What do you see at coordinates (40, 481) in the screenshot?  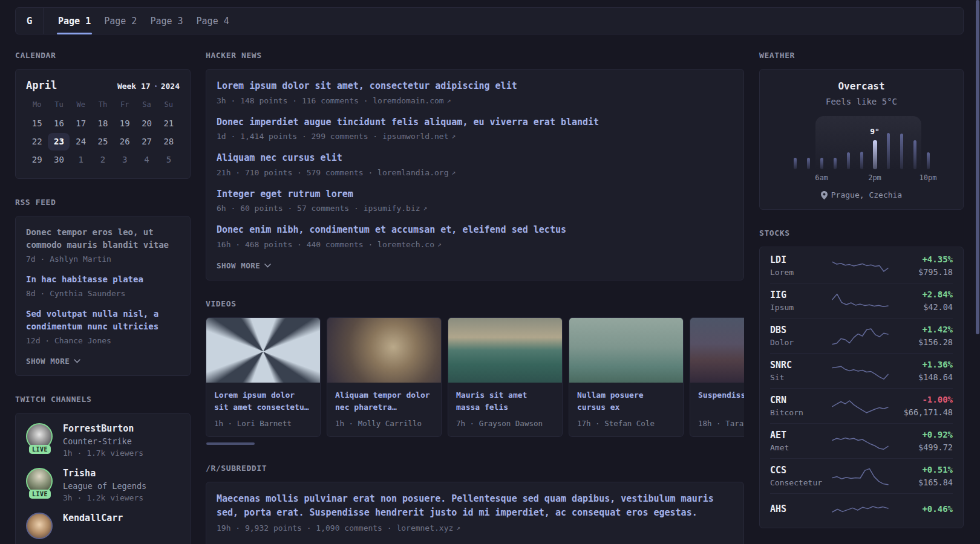 I see `avatar: LIVE` at bounding box center [40, 481].